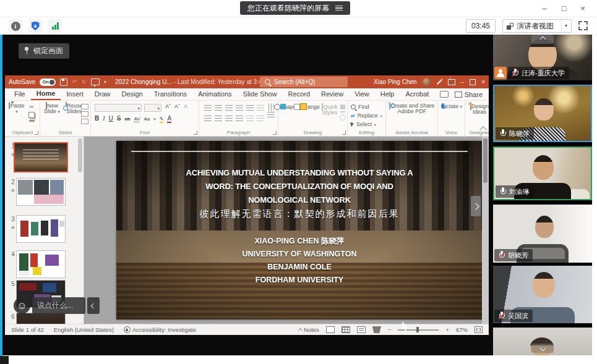  Describe the element at coordinates (132, 94) in the screenshot. I see `tab-design: Design` at that location.